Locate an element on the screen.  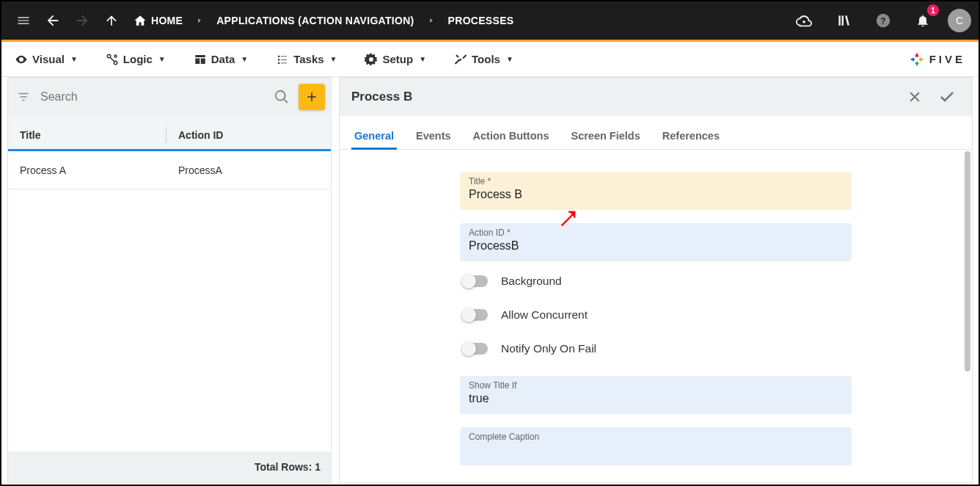
field-complete-caption: Complete Caption is located at coordinates (656, 446).